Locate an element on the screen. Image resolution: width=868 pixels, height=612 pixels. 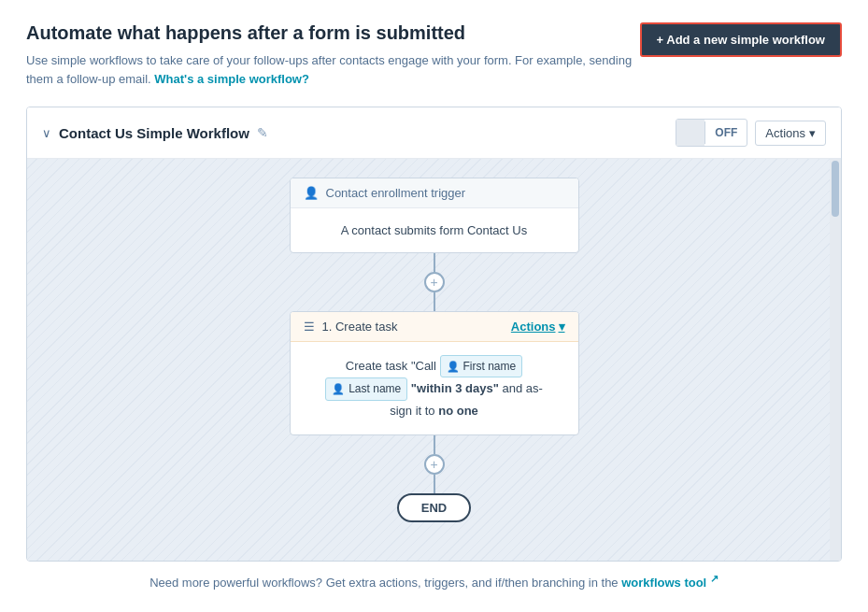
trigger-block: 👤 Contact enrollment trigger A contact s… is located at coordinates (434, 215).